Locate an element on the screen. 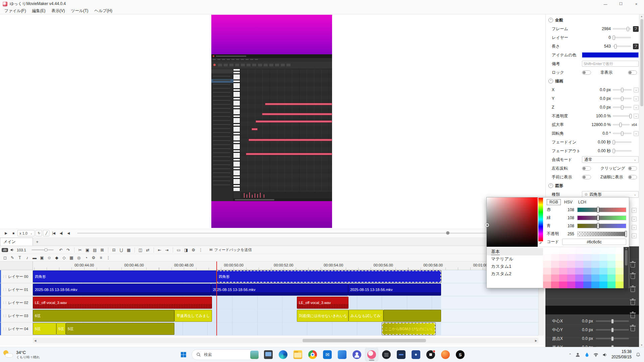 The width and height of the screenshot is (644, 362). layer-track: 5弦5弦5弦ここからBGMさびなのにいいのいい... is located at coordinates (286, 329).